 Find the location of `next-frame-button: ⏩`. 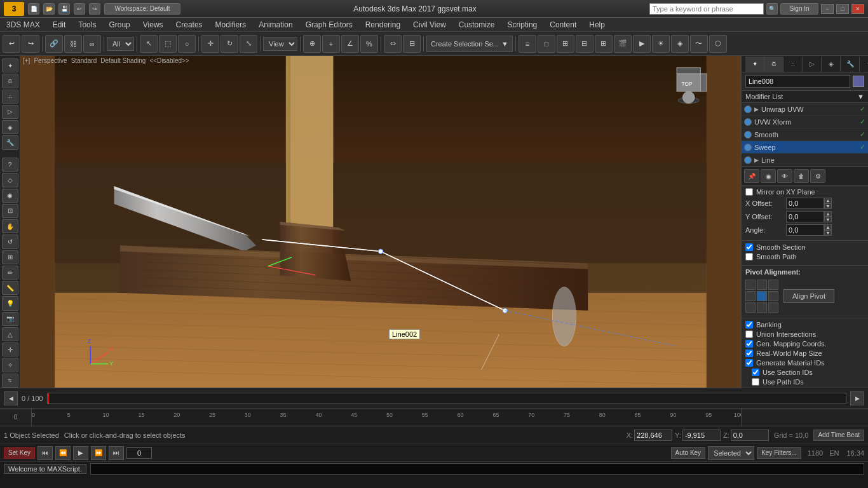

next-frame-button: ⏩ is located at coordinates (98, 453).